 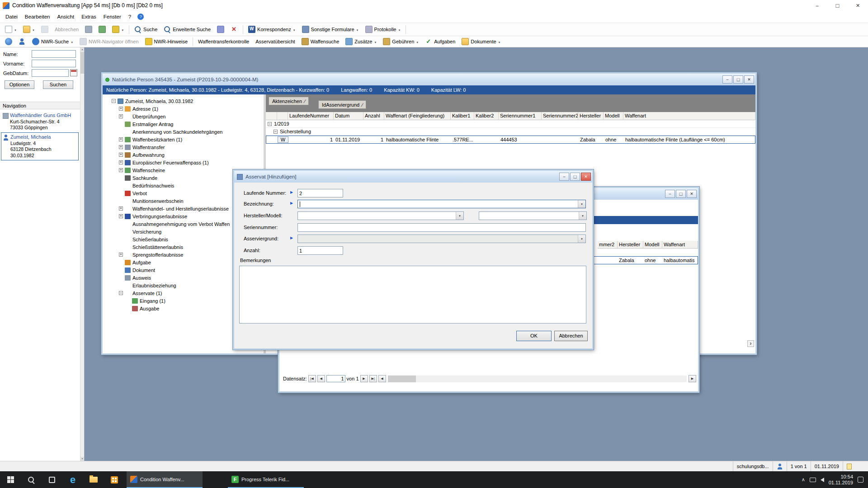 I want to click on dialog-titlebar: Asservat [Hinzufügen], so click(x=413, y=177).